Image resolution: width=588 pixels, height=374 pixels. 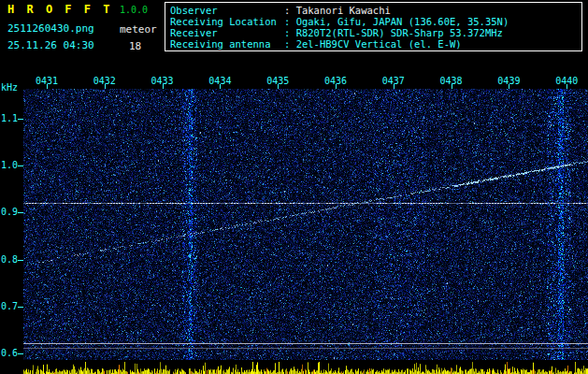 What do you see at coordinates (50, 28) in the screenshot?
I see `output-filename: 2511260430.png` at bounding box center [50, 28].